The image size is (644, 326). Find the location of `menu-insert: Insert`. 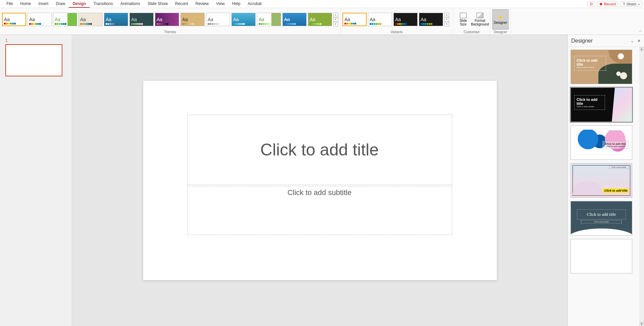

menu-insert: Insert is located at coordinates (43, 4).